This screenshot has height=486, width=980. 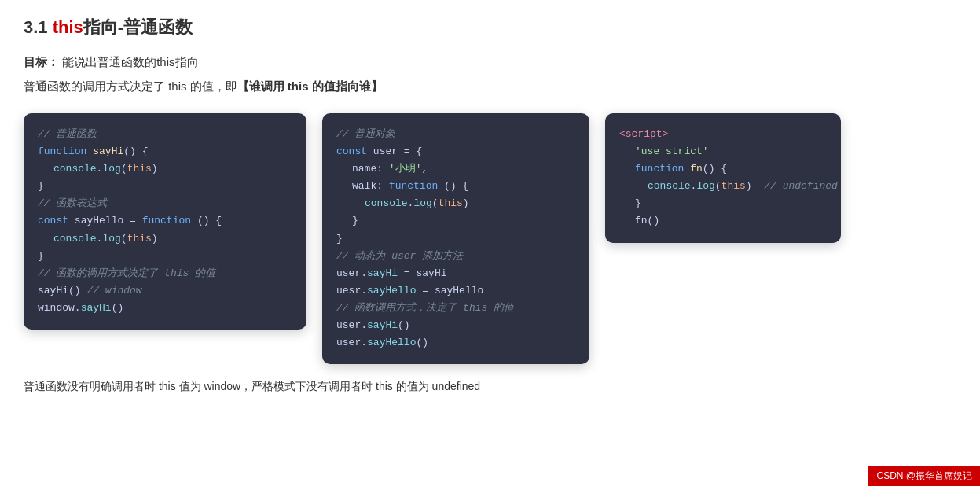 What do you see at coordinates (165, 256) in the screenshot?
I see `card1-line6: }` at bounding box center [165, 256].